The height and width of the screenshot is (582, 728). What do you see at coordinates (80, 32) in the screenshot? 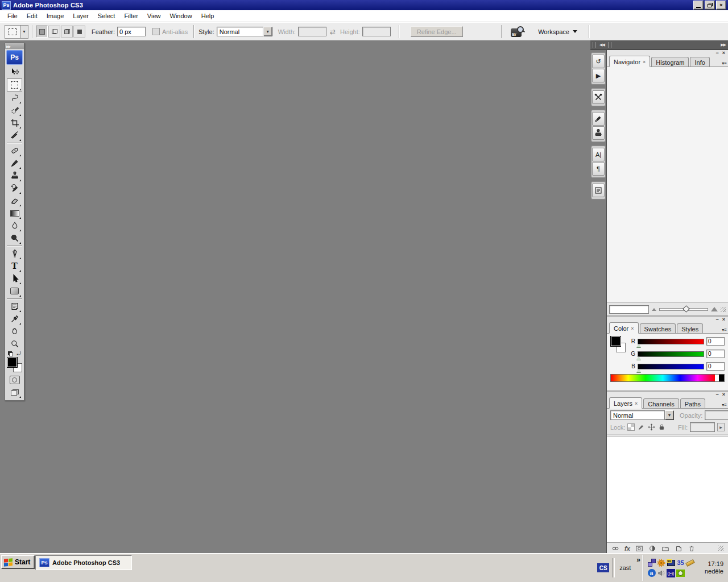
I see `selection-mode-intersect-button` at bounding box center [80, 32].